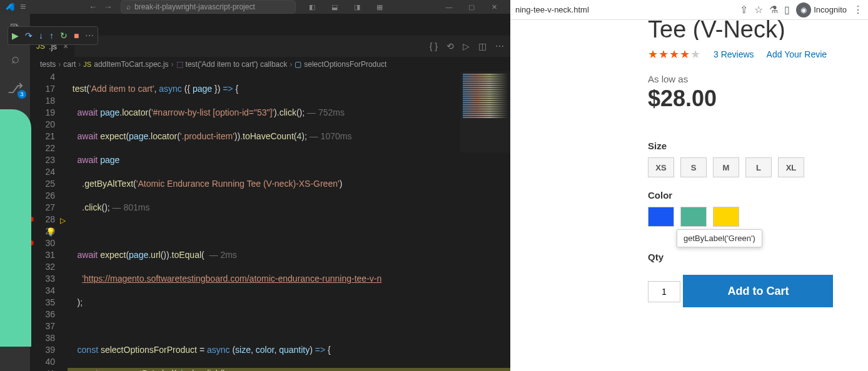  I want to click on forward-button: →, so click(108, 7).